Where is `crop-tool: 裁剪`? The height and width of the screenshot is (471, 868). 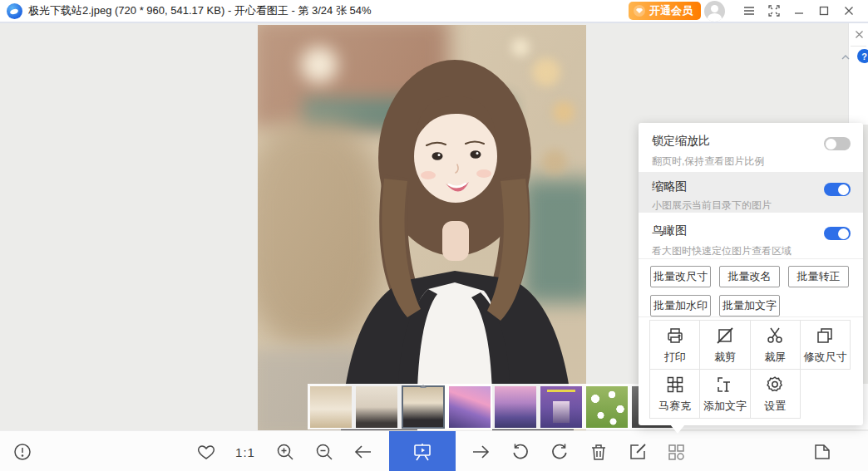
crop-tool: 裁剪 is located at coordinates (725, 345).